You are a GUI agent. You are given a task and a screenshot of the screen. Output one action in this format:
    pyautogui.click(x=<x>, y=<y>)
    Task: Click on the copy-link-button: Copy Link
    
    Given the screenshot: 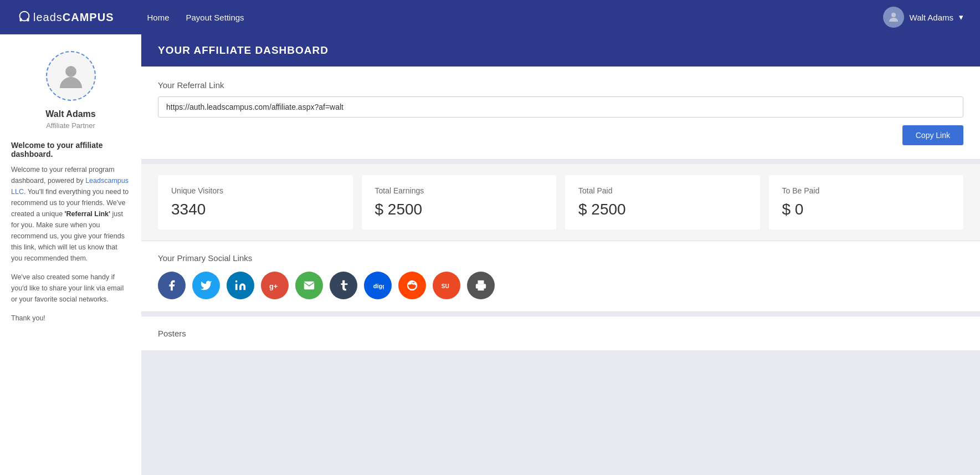 What is the action you would take?
    pyautogui.click(x=933, y=135)
    